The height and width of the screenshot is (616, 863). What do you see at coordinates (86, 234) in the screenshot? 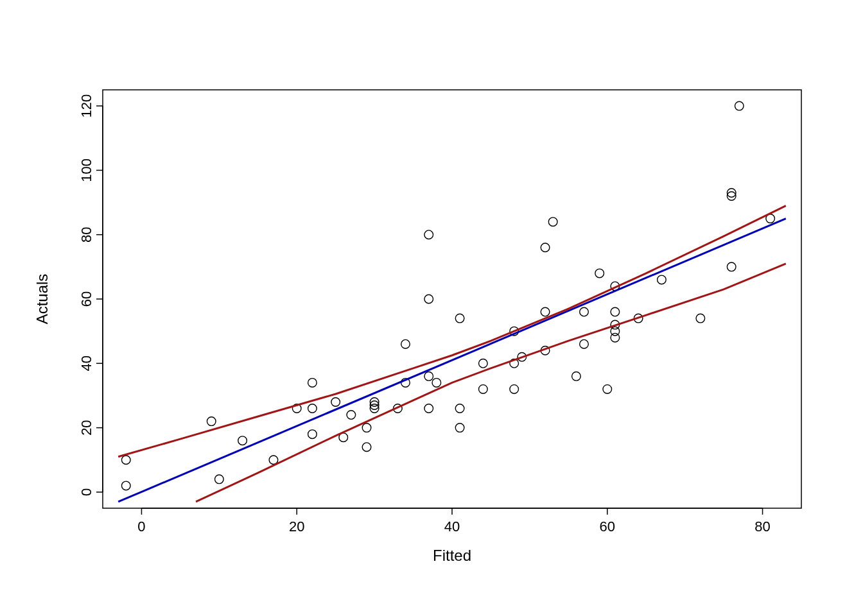
I see `y-tick-label: 80` at bounding box center [86, 234].